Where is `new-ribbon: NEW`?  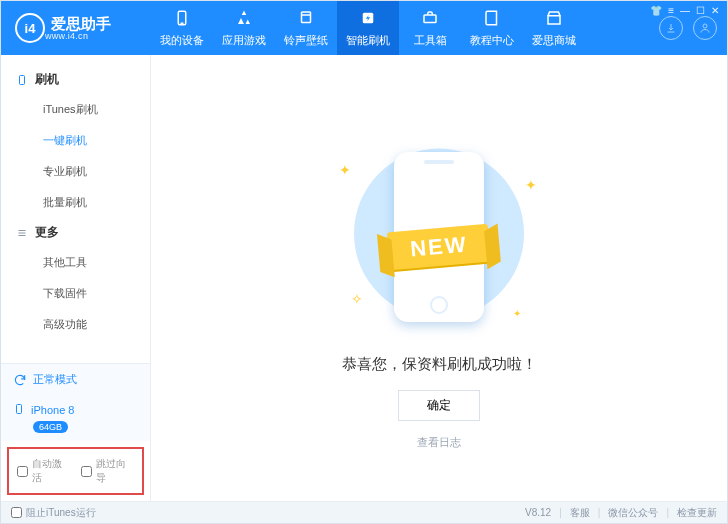
new-ribbon: NEW is located at coordinates (439, 246).